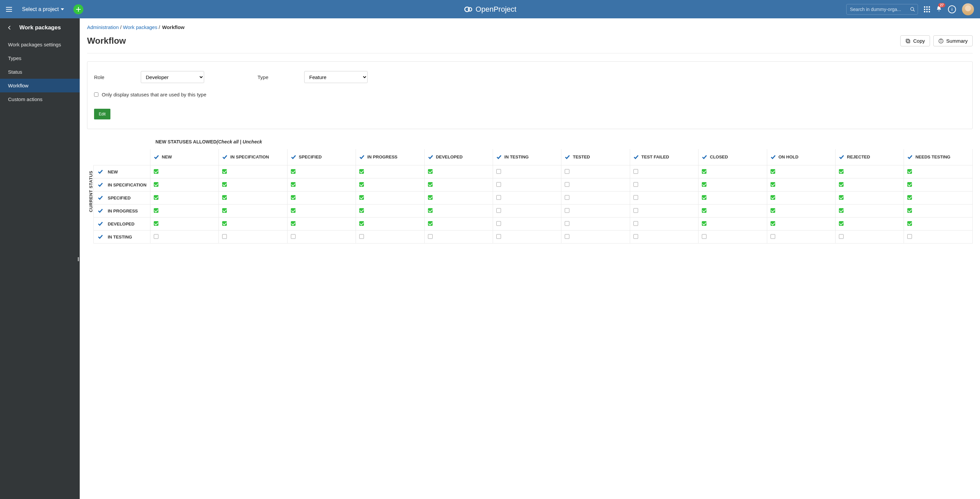 Image resolution: width=980 pixels, height=499 pixels. What do you see at coordinates (390, 157) in the screenshot?
I see `column-header: IN PROGRESS` at bounding box center [390, 157].